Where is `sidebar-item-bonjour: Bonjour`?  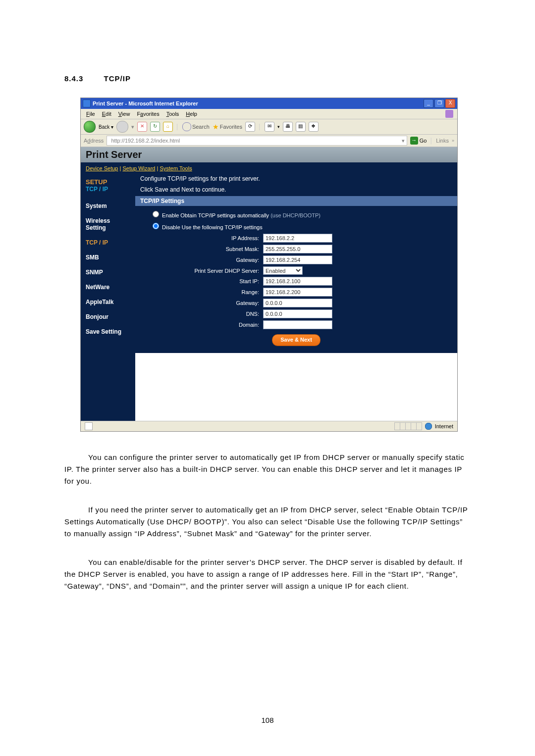
sidebar-item-bonjour: Bonjour is located at coordinates (108, 317).